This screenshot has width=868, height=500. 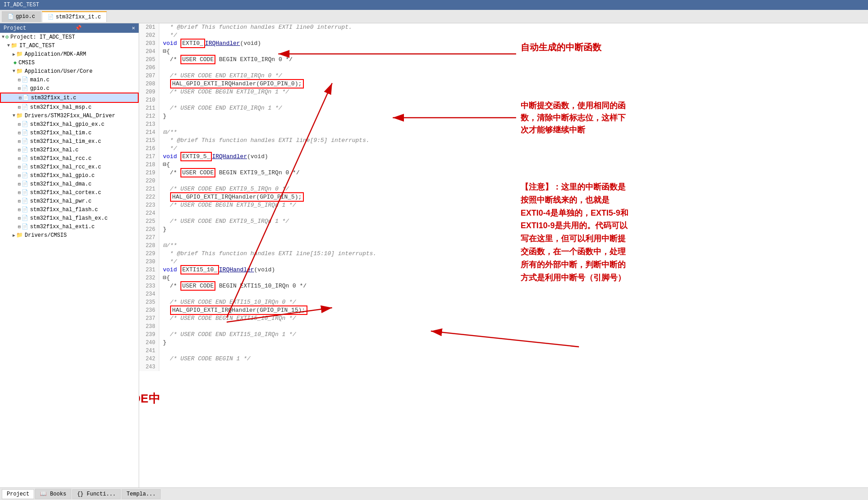 I want to click on code-line-205: 205 /* USER CODE BEGIN EXTI0_IRQn 0 */, so click(x=504, y=60).